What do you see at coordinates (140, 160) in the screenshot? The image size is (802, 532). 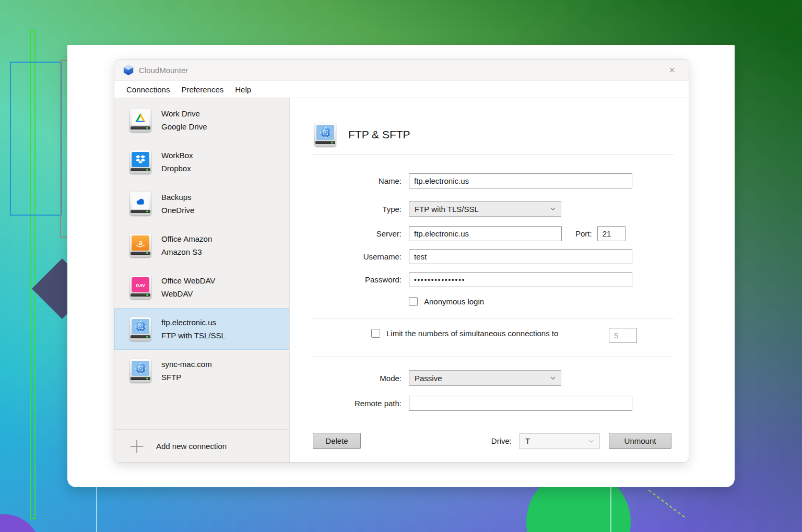 I see `dropbox-icon` at bounding box center [140, 160].